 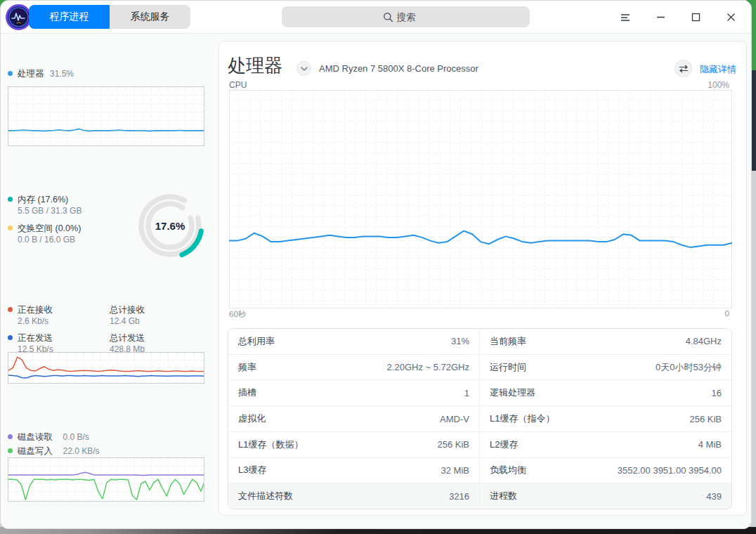 I want to click on close-icon, so click(x=731, y=17).